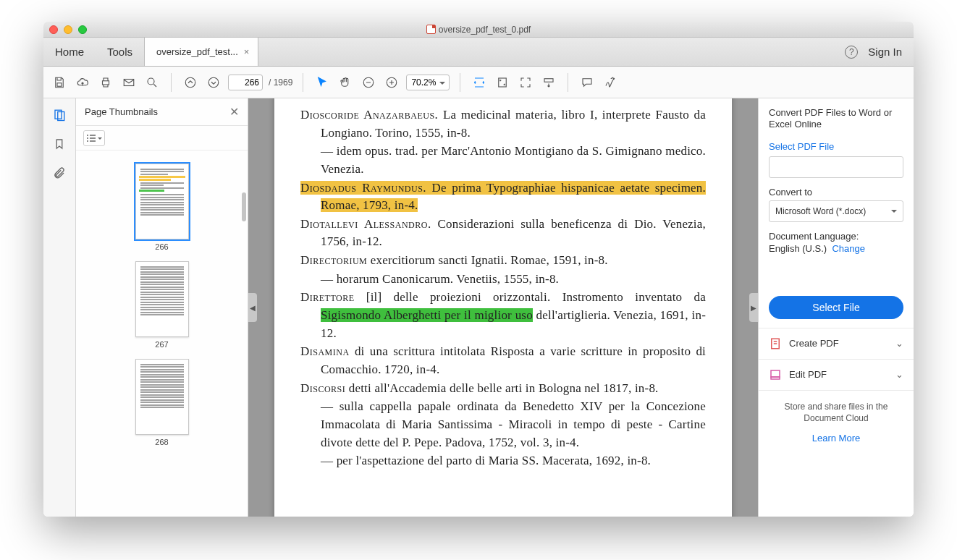  What do you see at coordinates (59, 307) in the screenshot?
I see `left-rail` at bounding box center [59, 307].